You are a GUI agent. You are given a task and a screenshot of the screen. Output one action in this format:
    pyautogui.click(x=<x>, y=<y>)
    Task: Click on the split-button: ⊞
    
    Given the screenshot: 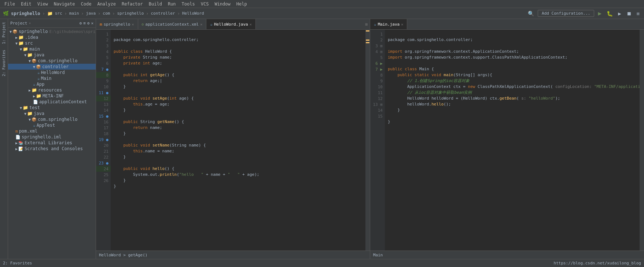 What is the action you would take?
    pyautogui.click(x=367, y=24)
    